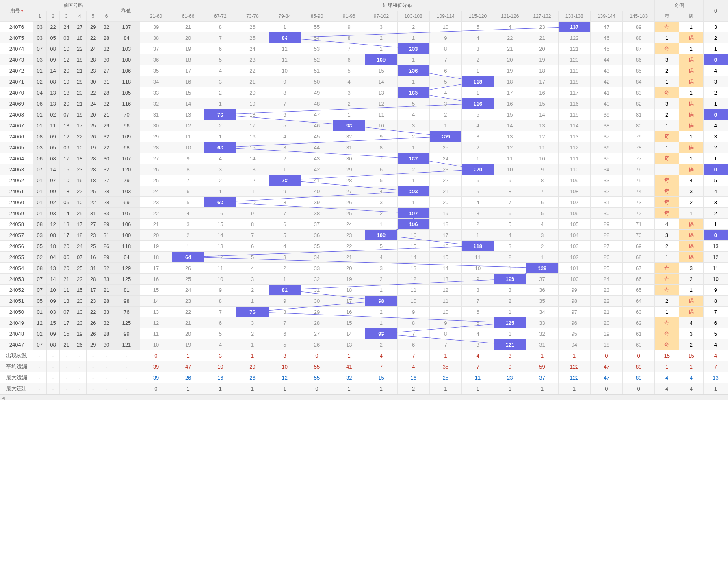 This screenshot has height=572, width=728. Describe the element at coordinates (106, 27) in the screenshot. I see `cell-front: 32` at that location.